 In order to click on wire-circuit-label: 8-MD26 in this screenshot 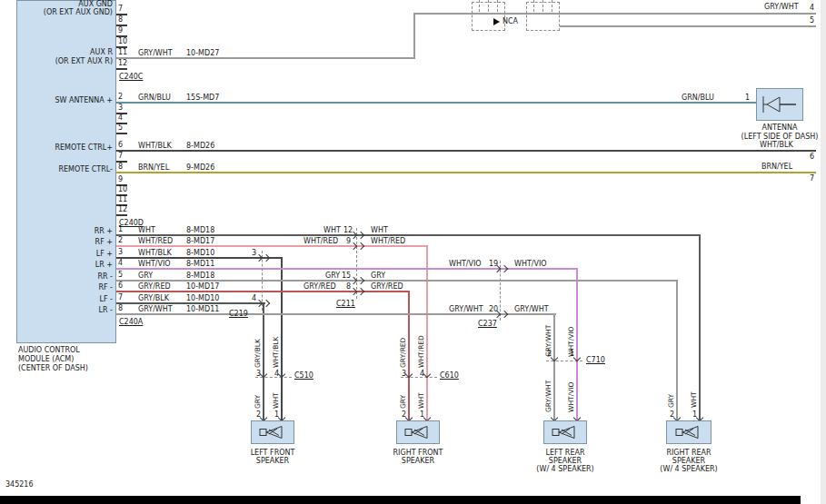, I will do `click(200, 145)`.